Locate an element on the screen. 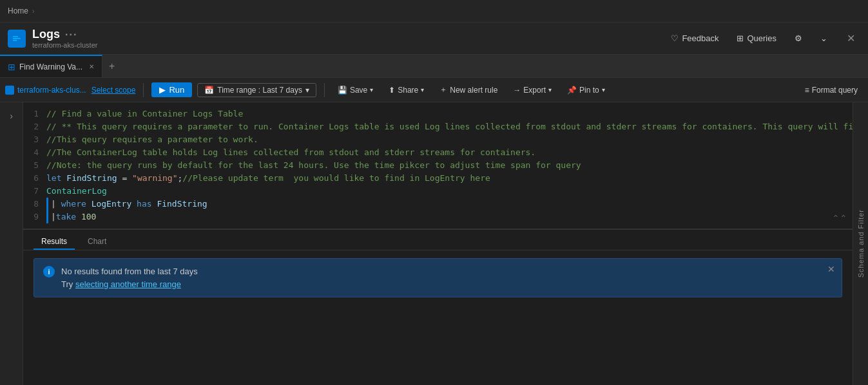  code-line-5: 5 //Note: the query runs by default for … is located at coordinates (438, 165).